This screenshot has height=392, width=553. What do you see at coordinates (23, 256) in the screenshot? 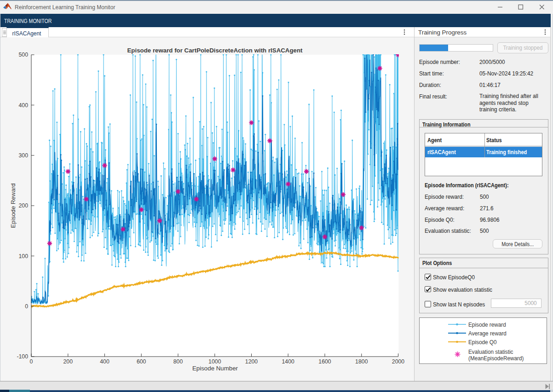
I see `svg-text: 100` at bounding box center [23, 256].